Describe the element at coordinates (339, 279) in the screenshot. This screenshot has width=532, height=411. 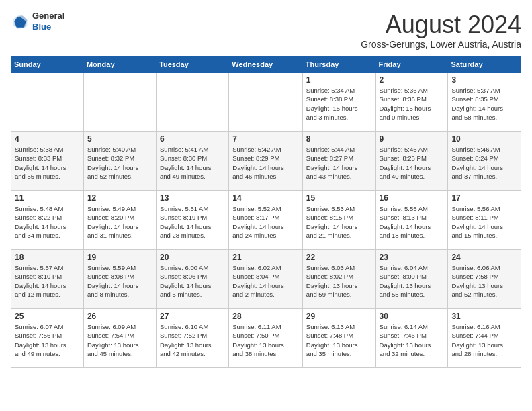
I see `calendar-cell: 22Sunrise: 6:03 AM Sunset: 8:02 PM Dayli…` at that location.